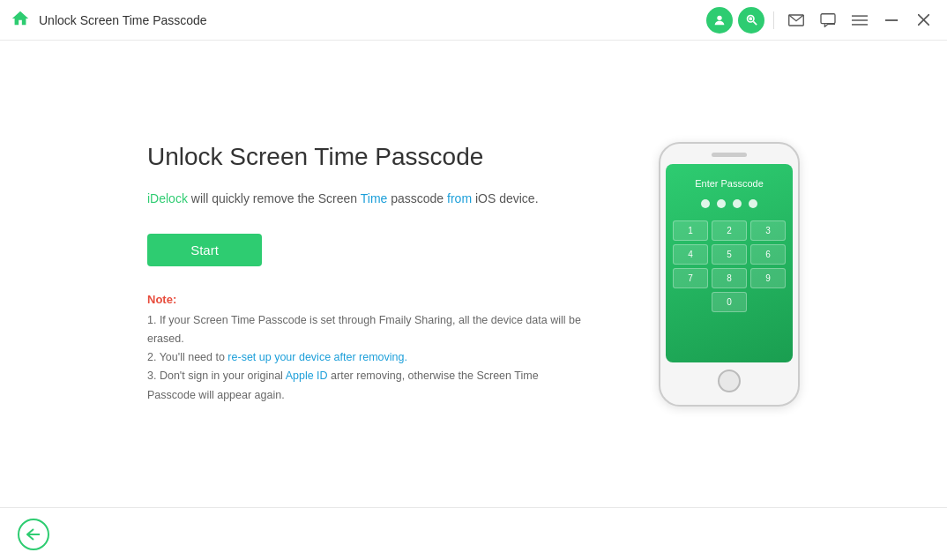  Describe the element at coordinates (729, 231) in the screenshot. I see `key-2: 2` at that location.